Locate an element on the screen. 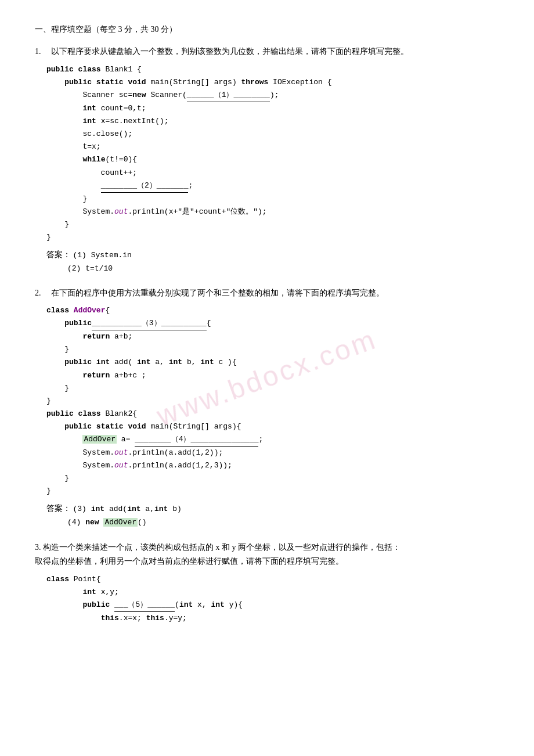  q2-answer-label: 答案： is located at coordinates (59, 509).